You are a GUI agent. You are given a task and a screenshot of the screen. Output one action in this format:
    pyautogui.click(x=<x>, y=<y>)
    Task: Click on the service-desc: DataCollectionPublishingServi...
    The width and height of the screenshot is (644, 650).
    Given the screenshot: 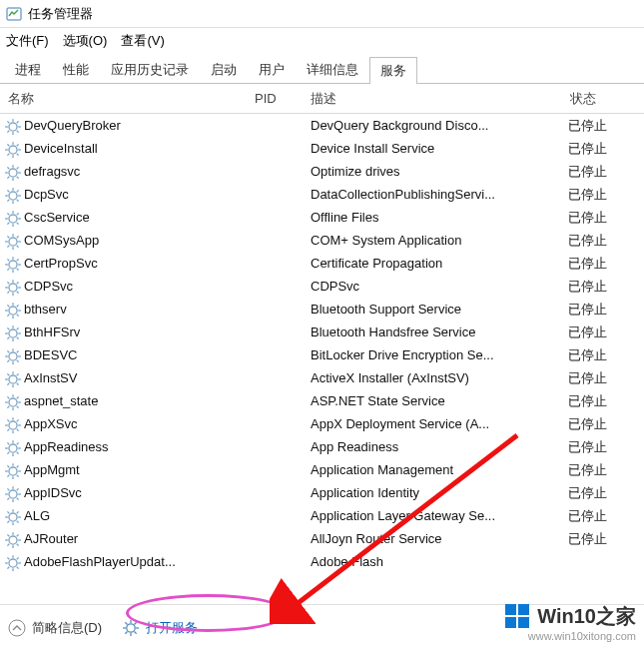 What is the action you would take?
    pyautogui.click(x=433, y=194)
    